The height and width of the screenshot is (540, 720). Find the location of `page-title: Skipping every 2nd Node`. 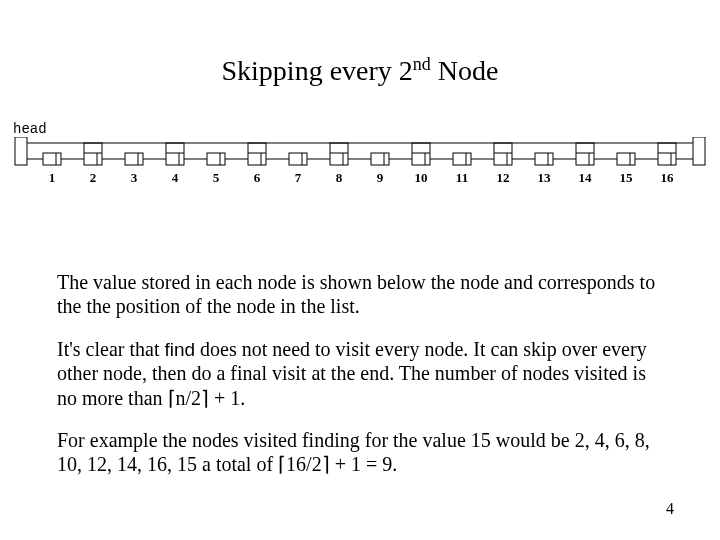

page-title: Skipping every 2nd Node is located at coordinates (360, 70).